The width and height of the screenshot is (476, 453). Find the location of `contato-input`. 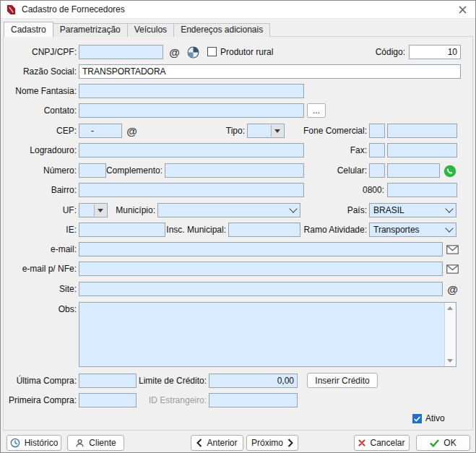

contato-input is located at coordinates (191, 111).